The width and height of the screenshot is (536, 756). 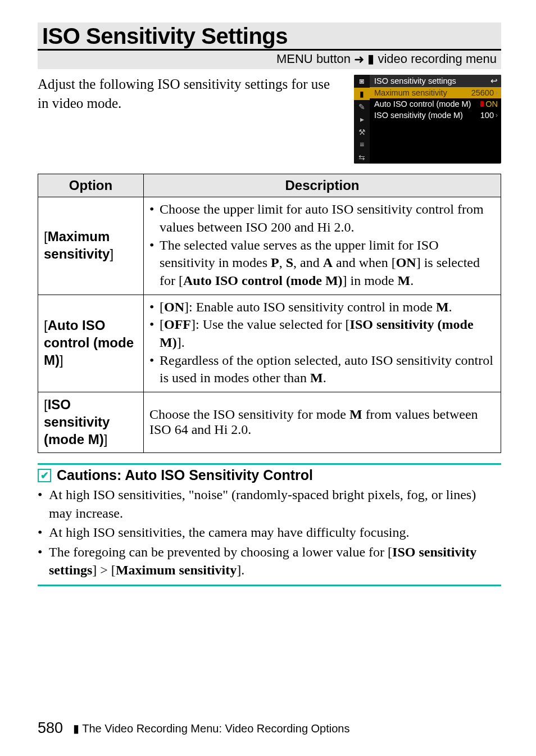 I want to click on value-text: 100, so click(x=487, y=115).